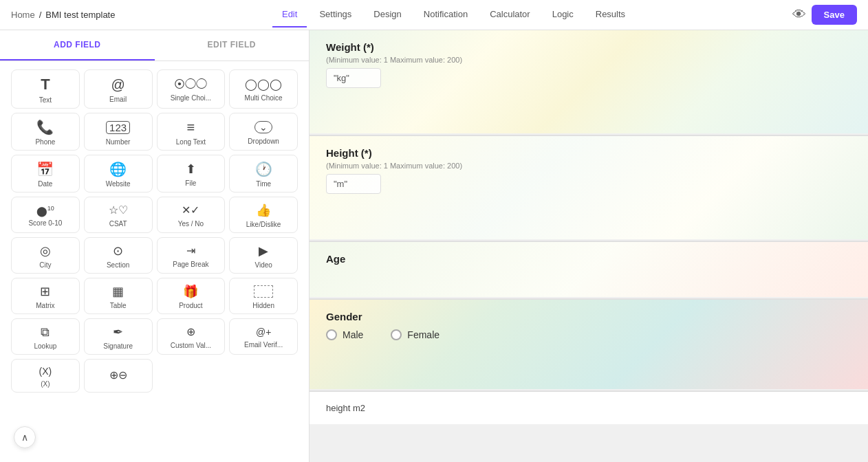 Image resolution: width=868 pixels, height=462 pixels. What do you see at coordinates (263, 332) in the screenshot?
I see `email-verify-icon: @+` at bounding box center [263, 332].